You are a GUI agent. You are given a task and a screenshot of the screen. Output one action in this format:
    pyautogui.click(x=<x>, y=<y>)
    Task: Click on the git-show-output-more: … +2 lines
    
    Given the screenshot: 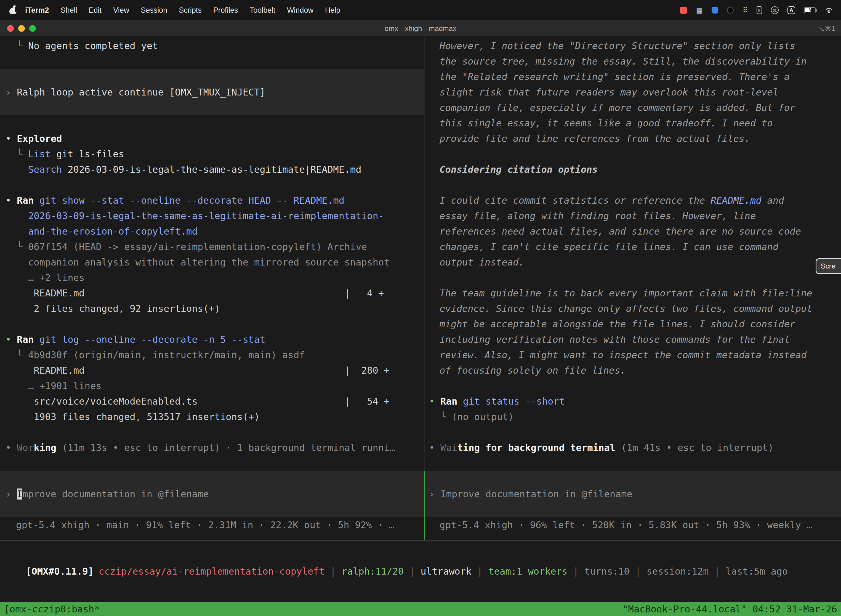 What is the action you would take?
    pyautogui.click(x=215, y=277)
    